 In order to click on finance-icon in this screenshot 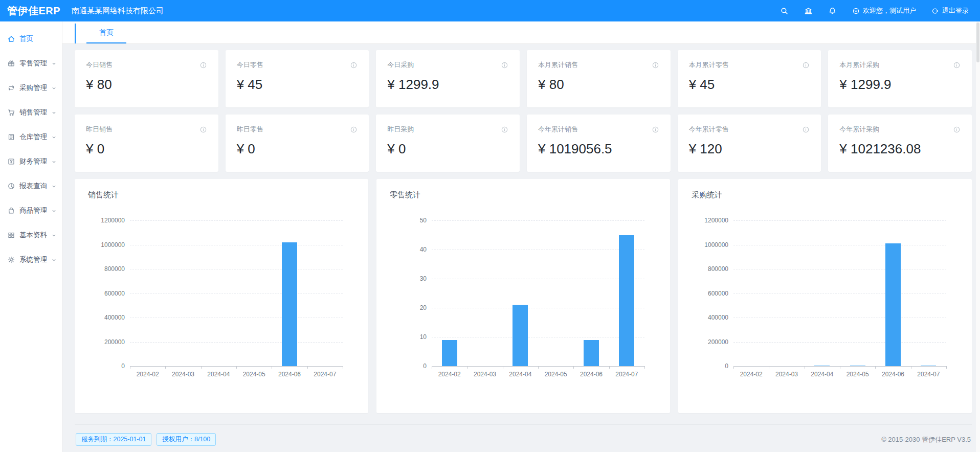, I will do `click(11, 162)`.